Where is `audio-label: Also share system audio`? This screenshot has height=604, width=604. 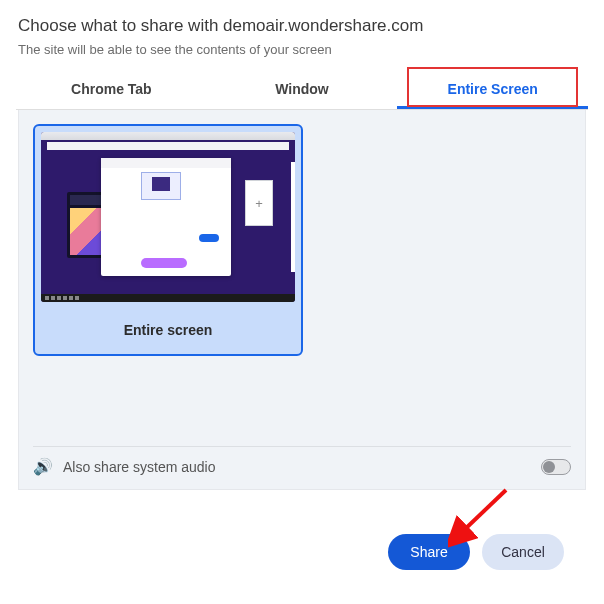 audio-label: Also share system audio is located at coordinates (140, 467).